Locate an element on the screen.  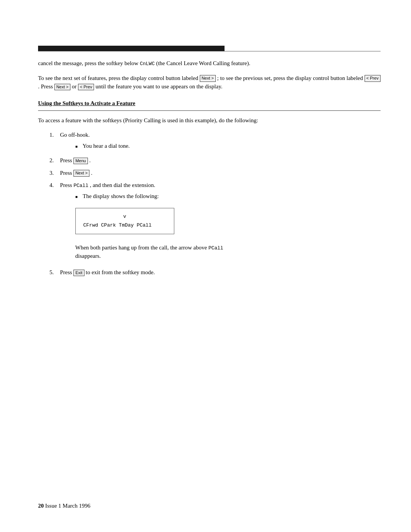
step-1-bullet-1-text: You hear a dial tone. is located at coordinates (106, 146).